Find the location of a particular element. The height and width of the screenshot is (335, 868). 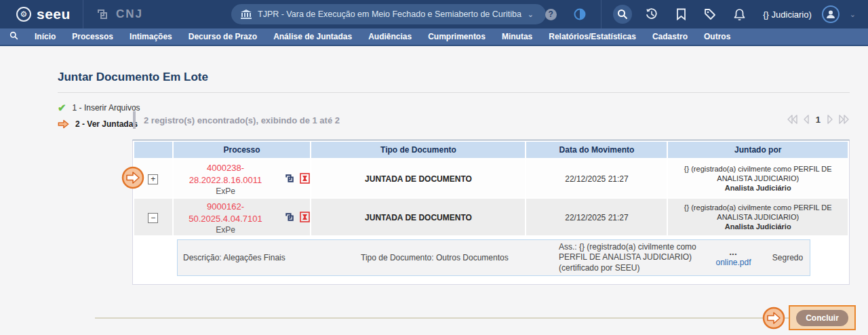

nav-item-decurso-de-prazo: Decurso de Prazo is located at coordinates (222, 37).